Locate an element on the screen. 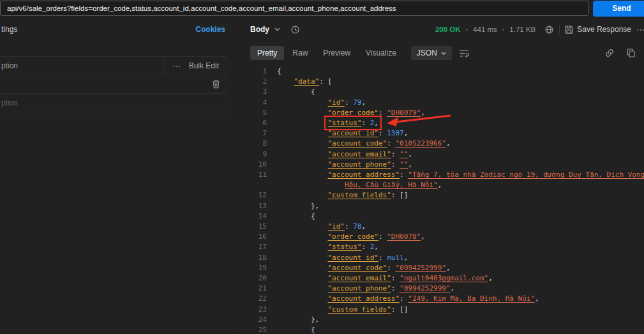 This screenshot has height=334, width=644. response-body-tab: Body is located at coordinates (260, 29).